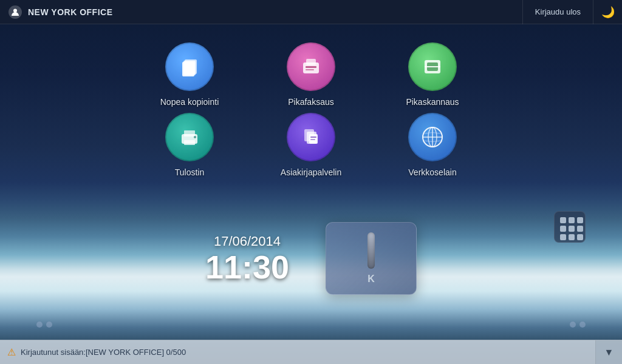  Describe the element at coordinates (432, 102) in the screenshot. I see `scan-label: Pikaskannaus` at that location.